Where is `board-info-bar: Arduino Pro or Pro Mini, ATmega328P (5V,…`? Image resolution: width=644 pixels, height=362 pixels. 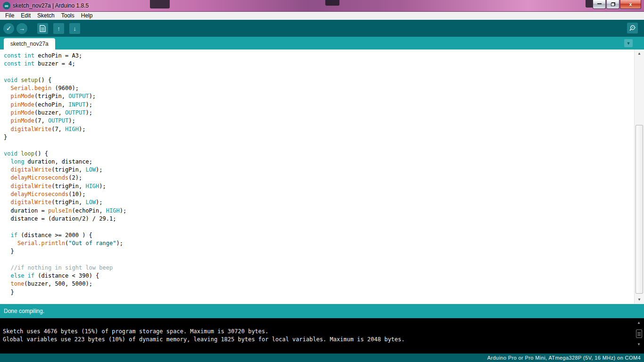 board-info-bar: Arduino Pro or Pro Mini, ATmega328P (5V,… is located at coordinates (322, 358).